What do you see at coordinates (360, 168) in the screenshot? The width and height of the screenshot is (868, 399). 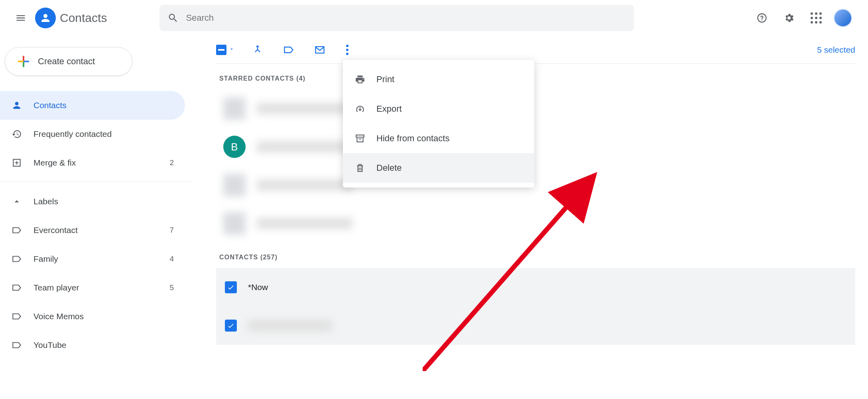 I see `trash-icon` at bounding box center [360, 168].